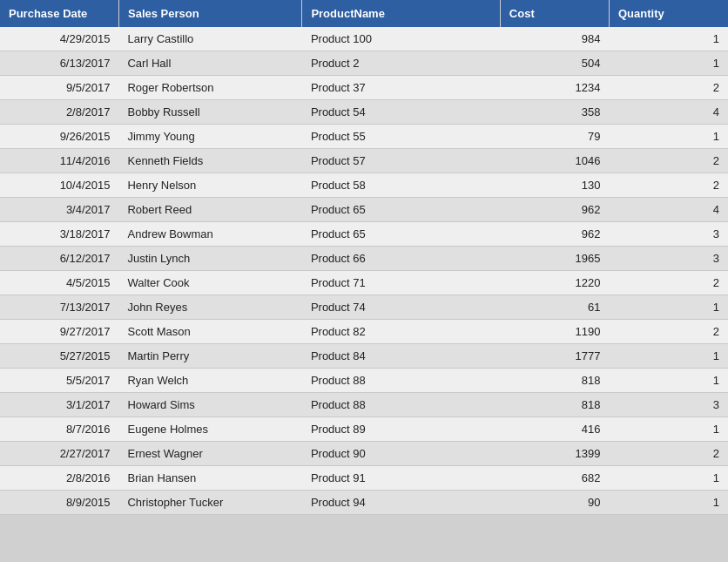  Describe the element at coordinates (210, 137) in the screenshot. I see `cell-sales-person: Jimmy Young` at that location.